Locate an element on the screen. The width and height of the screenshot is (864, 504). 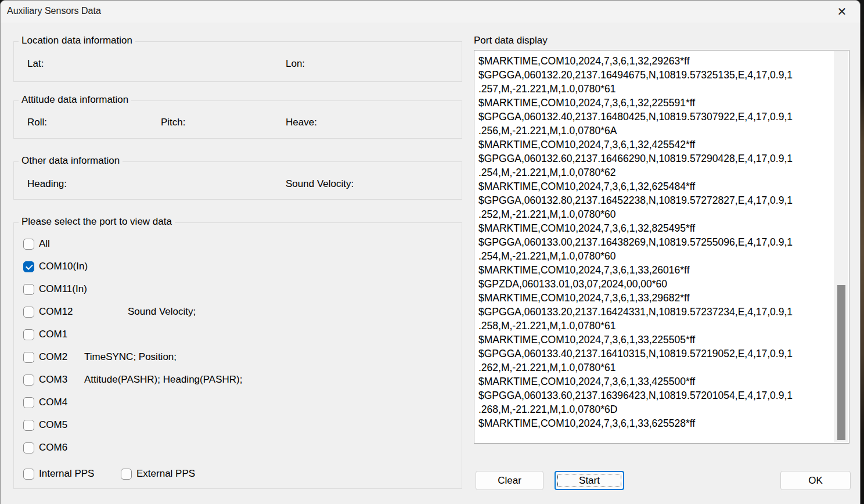
checkbox-com4 is located at coordinates (29, 403).